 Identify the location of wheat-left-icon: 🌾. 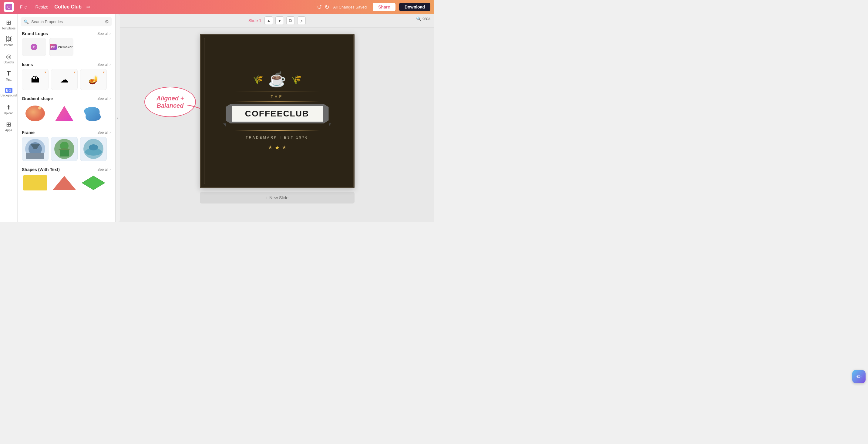
(258, 80).